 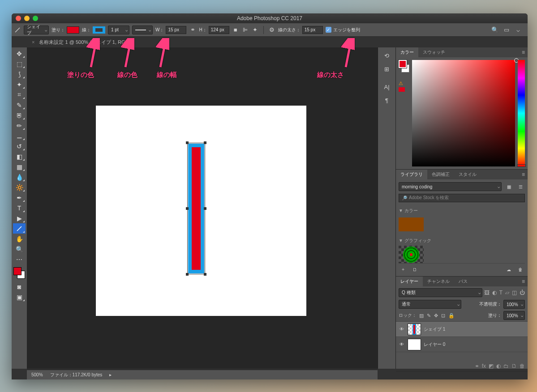 I want to click on line-tool-icon, so click(x=17, y=30).